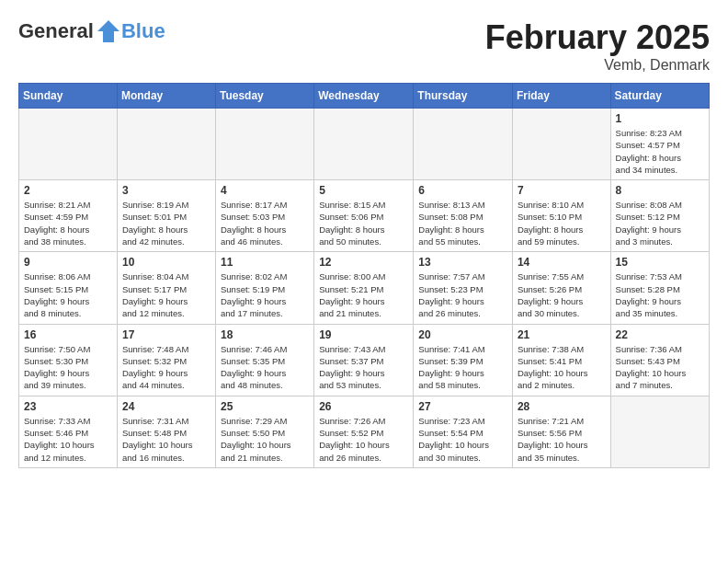  What do you see at coordinates (660, 96) in the screenshot?
I see `column-header-saturday: Saturday` at bounding box center [660, 96].